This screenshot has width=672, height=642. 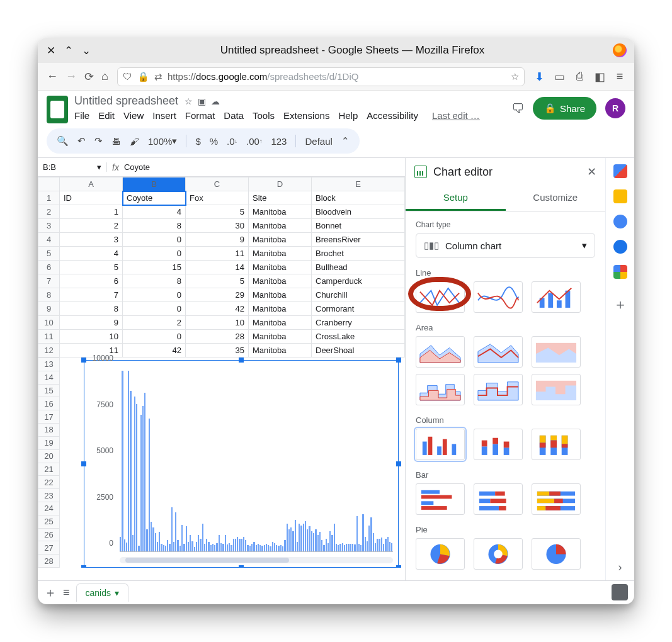 I want to click on menu-extensions: Extensions, so click(x=306, y=116).